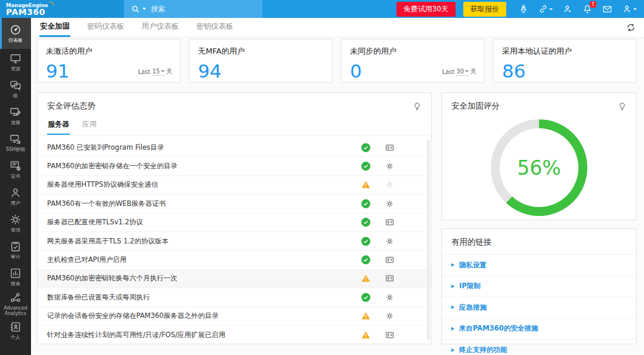 The image size is (644, 355). I want to click on link-emergency-measures: 应急措施, so click(539, 308).